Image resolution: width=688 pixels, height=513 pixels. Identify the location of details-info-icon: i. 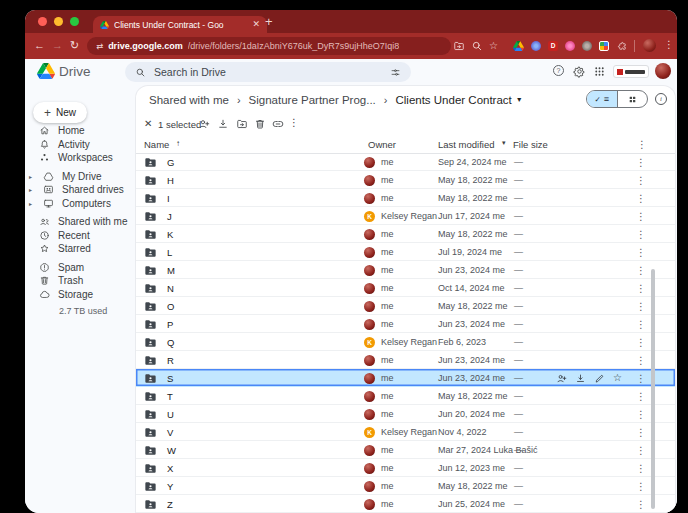
(661, 99).